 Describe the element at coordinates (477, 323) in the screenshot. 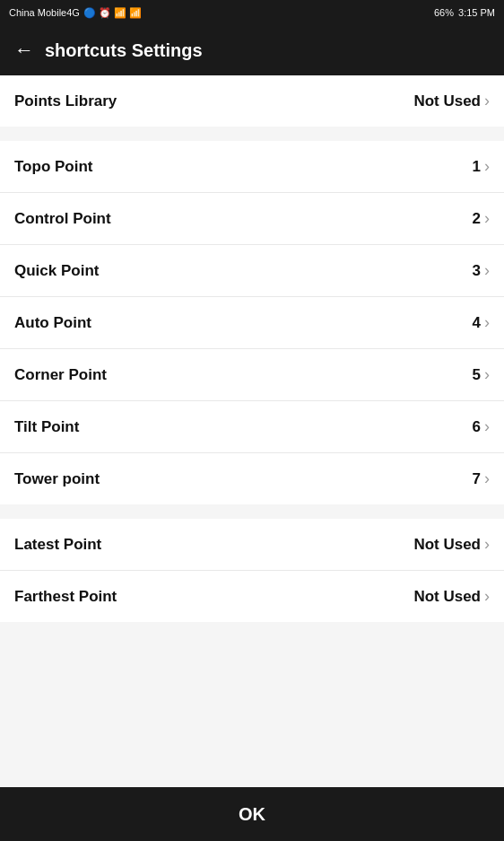

I see `auto-point-value: 4` at that location.